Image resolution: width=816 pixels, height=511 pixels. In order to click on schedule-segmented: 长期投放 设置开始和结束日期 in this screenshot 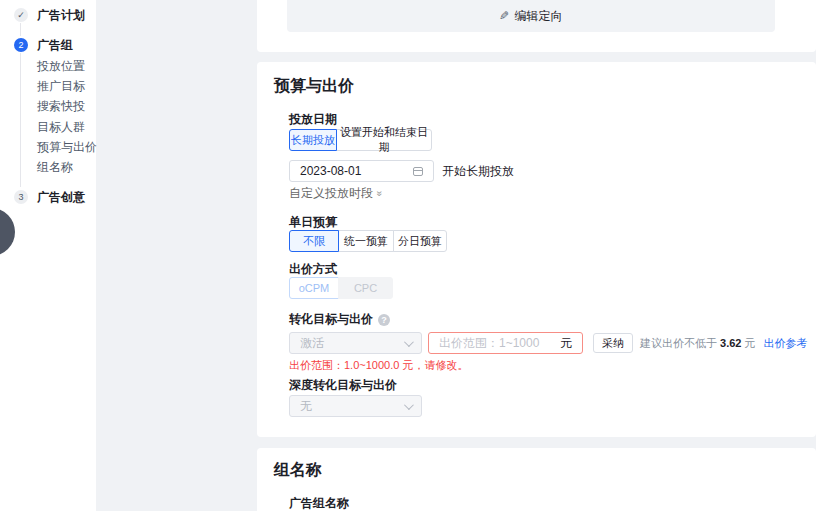, I will do `click(360, 140)`.